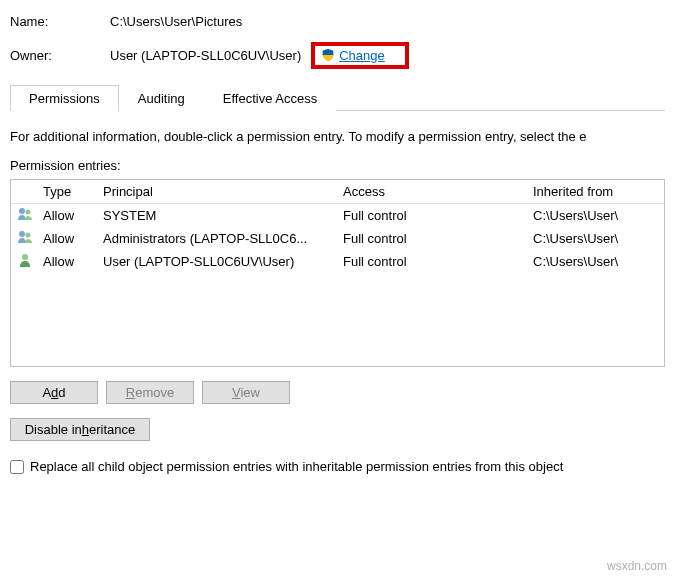 Image resolution: width=675 pixels, height=577 pixels. What do you see at coordinates (338, 98) in the screenshot?
I see `tab-strip: Permissions Auditing Effective Access` at bounding box center [338, 98].